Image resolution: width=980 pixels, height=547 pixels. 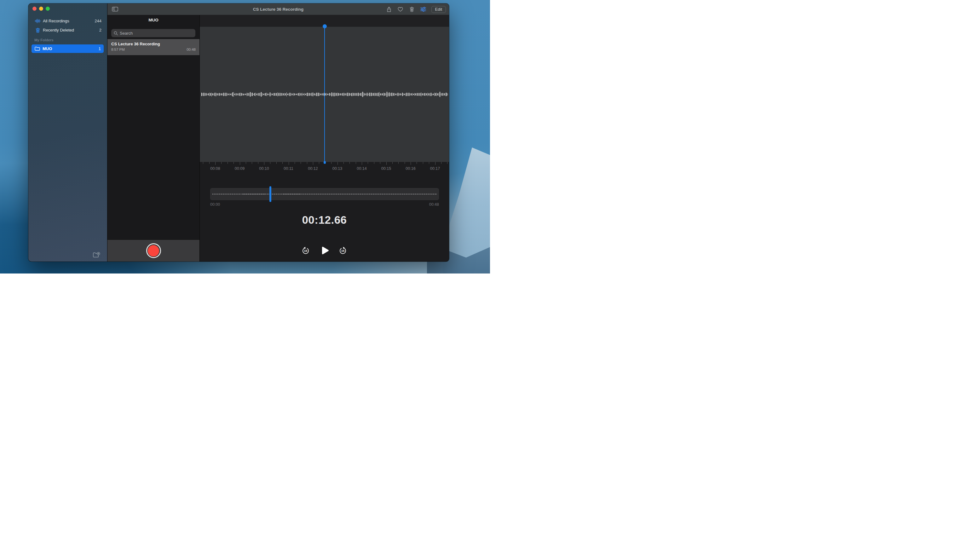 I want to click on ruler-time-label: 00:10, so click(x=264, y=169).